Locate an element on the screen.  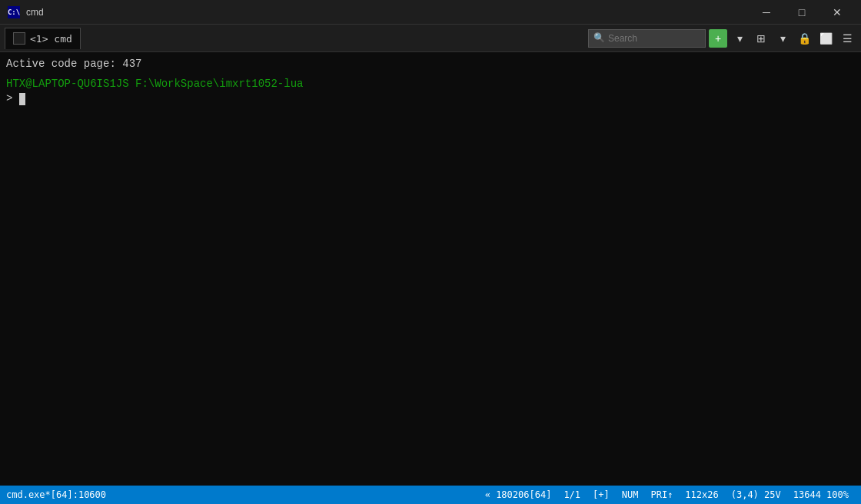
minimize-button: ─ is located at coordinates (766, 12).